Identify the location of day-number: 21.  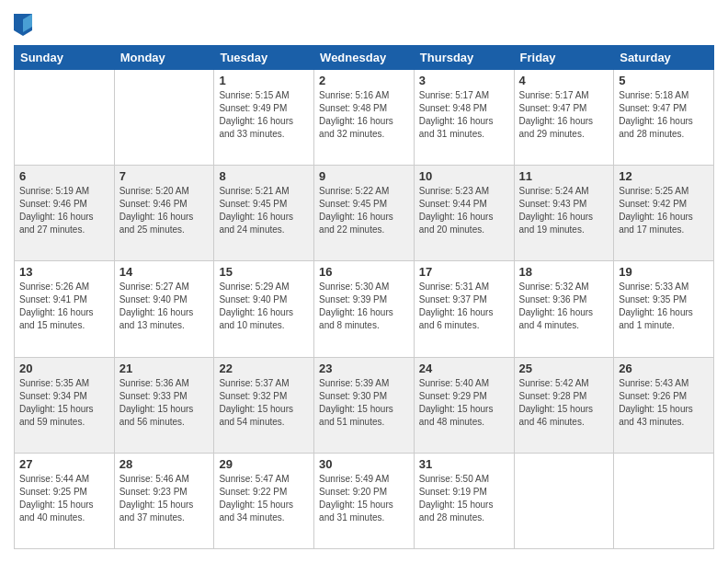
(165, 368).